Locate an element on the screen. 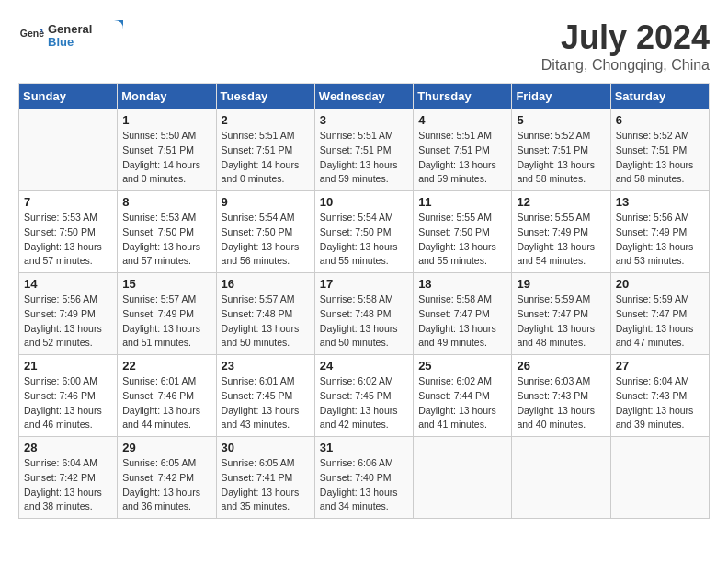 The width and height of the screenshot is (728, 563). calendar-cell: 12Sunrise: 5:55 AMSunset: 7:49 PMDayligh… is located at coordinates (561, 232).